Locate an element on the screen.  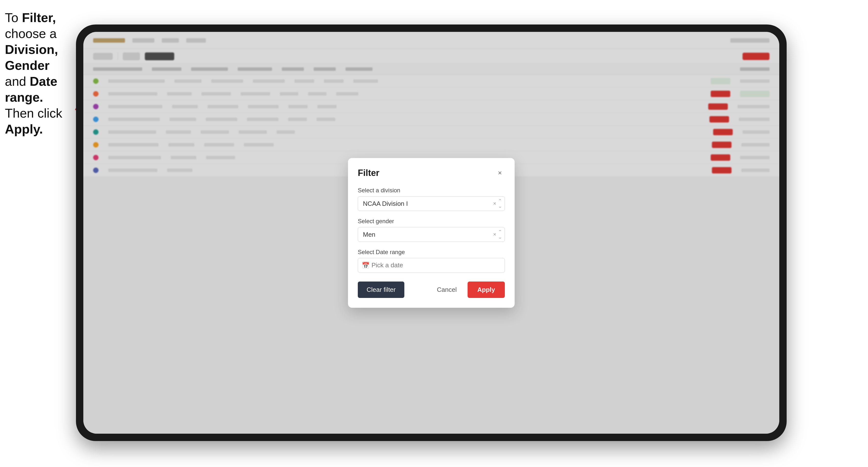
modal-header: Filter × is located at coordinates (431, 173).